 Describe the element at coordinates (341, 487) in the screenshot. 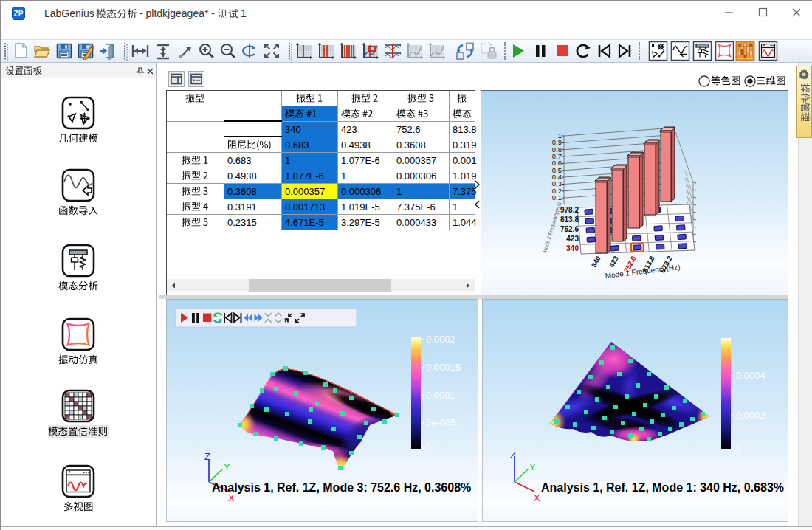

I see `svg-text:Analysis 1, Ref. 1Z, Mode 3: 7: Analysis 1, Ref. 1Z, Mode 3: 752.6 Hz, 0…` at that location.